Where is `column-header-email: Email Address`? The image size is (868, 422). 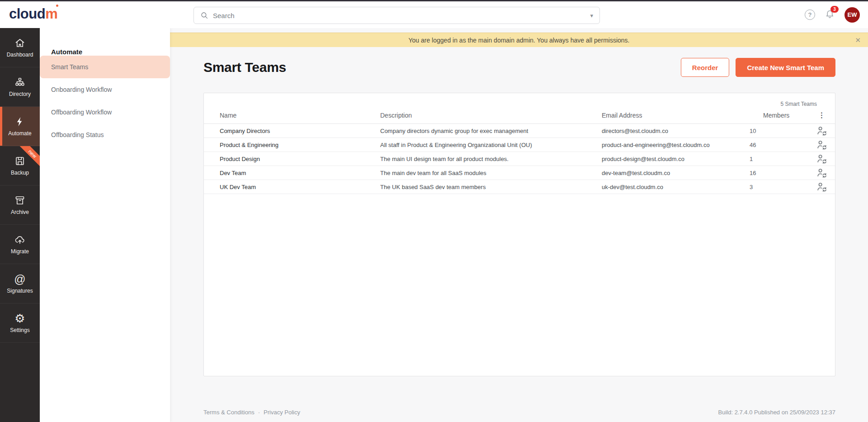 column-header-email: Email Address is located at coordinates (675, 115).